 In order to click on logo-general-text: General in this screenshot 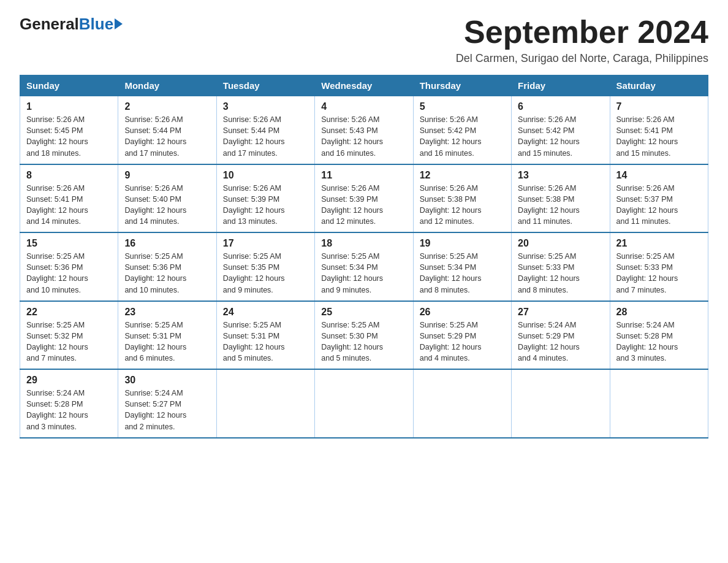, I will do `click(49, 25)`.